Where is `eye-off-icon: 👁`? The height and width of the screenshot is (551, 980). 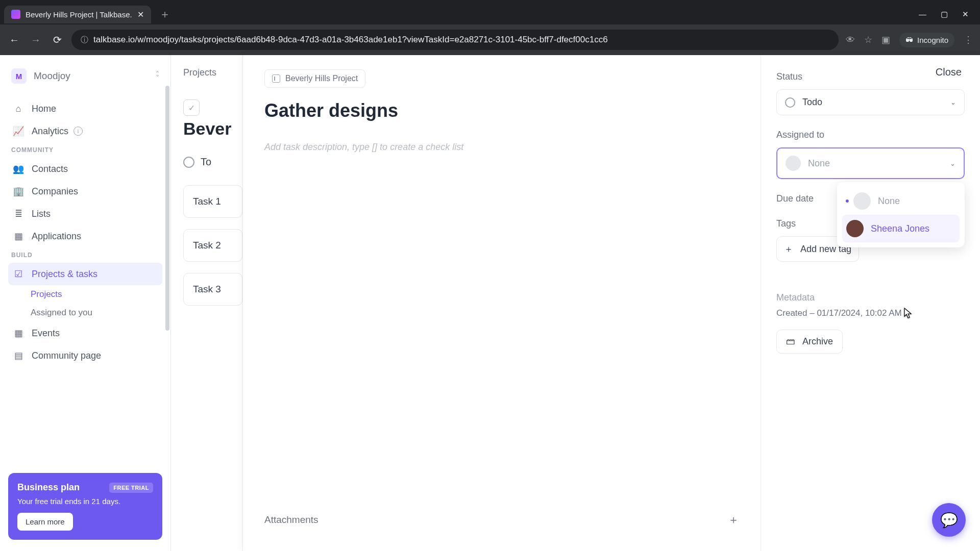
eye-off-icon: 👁 is located at coordinates (850, 40).